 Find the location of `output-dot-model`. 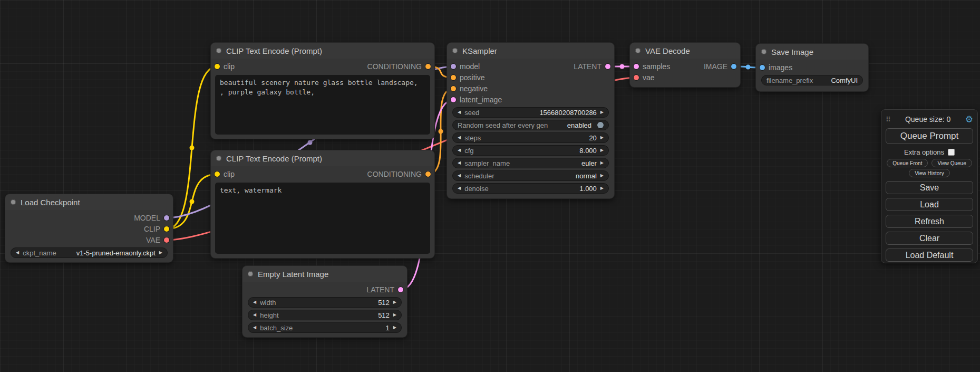

output-dot-model is located at coordinates (167, 218).